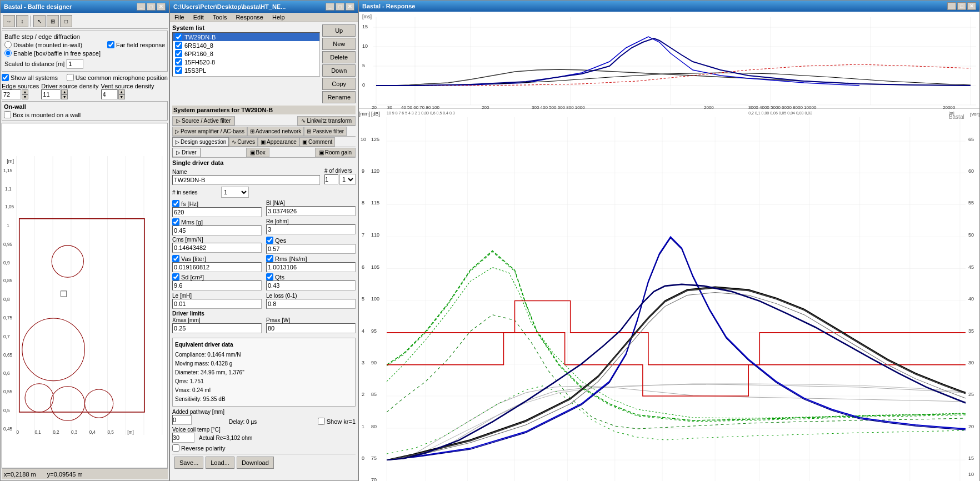  I want to click on le-loss-input, so click(311, 304).